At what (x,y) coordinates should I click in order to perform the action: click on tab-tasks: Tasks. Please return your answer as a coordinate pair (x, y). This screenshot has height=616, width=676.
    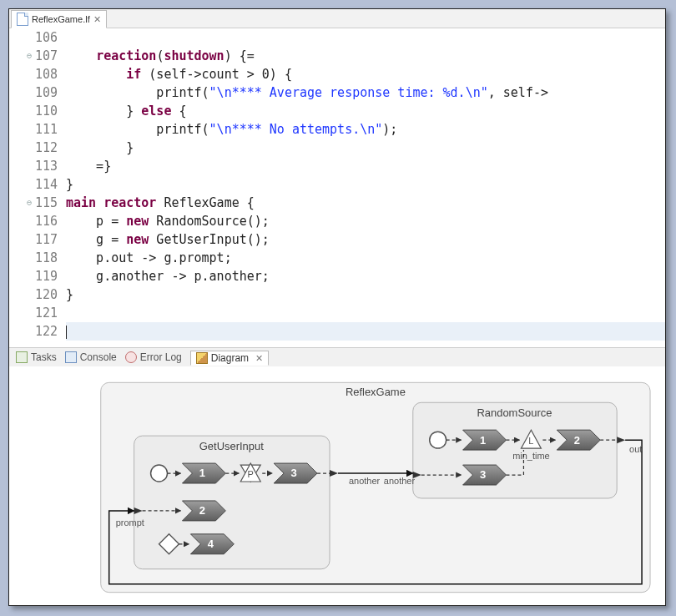
    Looking at the image, I should click on (37, 357).